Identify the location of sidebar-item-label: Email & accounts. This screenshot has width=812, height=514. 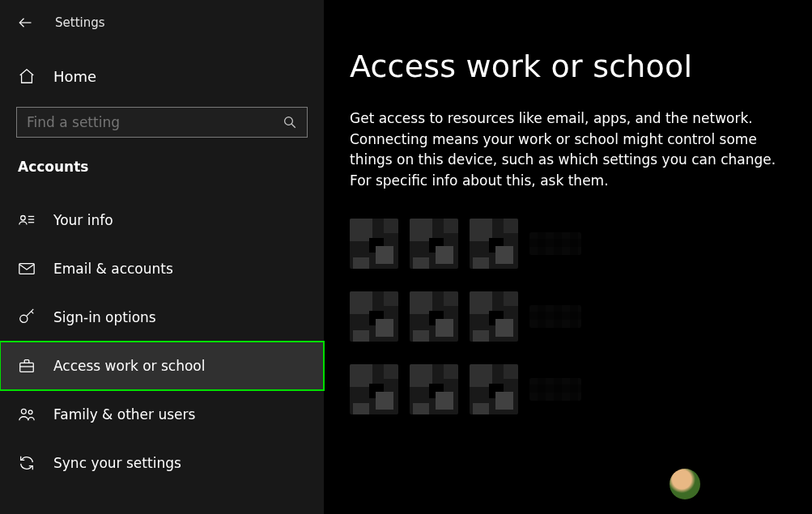
(113, 269).